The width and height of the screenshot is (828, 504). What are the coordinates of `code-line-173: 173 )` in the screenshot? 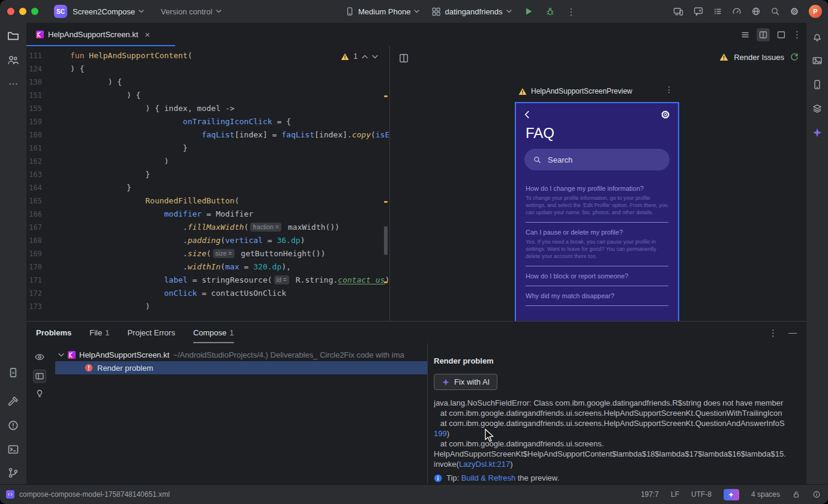 It's located at (208, 307).